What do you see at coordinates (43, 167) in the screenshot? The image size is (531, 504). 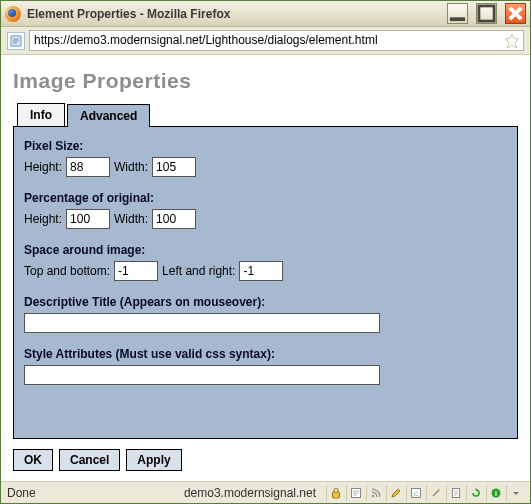 I see `pixel-height-label: Height:` at bounding box center [43, 167].